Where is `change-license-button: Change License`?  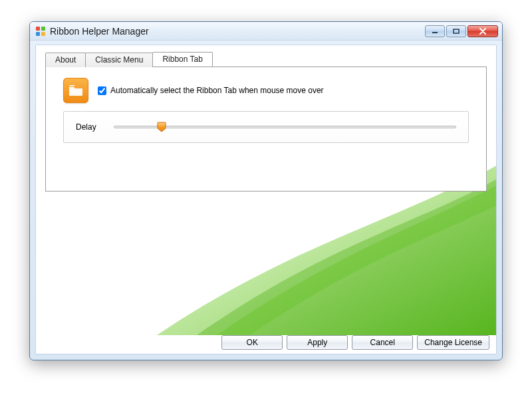
change-license-button: Change License is located at coordinates (454, 342).